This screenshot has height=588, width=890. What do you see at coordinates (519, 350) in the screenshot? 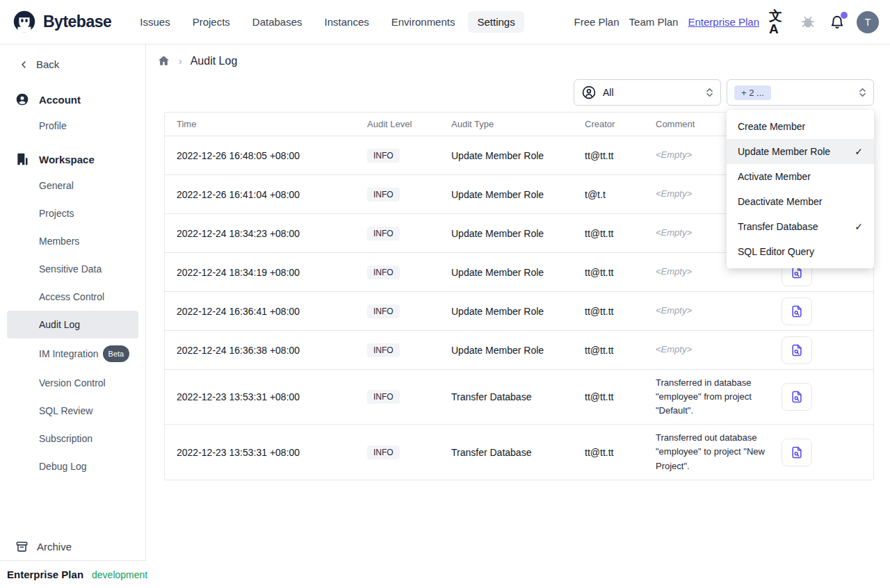
I see `table-row: 2022-12-24 16:36:38 +08:00 INFO Update M…` at bounding box center [519, 350].